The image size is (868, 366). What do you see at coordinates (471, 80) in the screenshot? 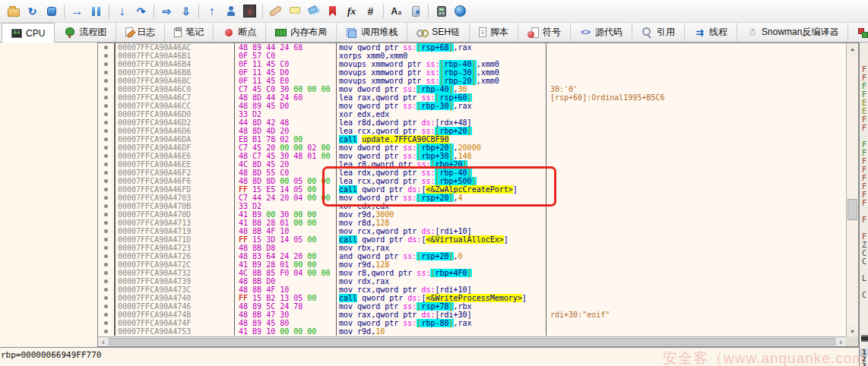
I see `disasm-row: 00007FFCA90A46BC0F 11 45 E0movups xmmwor…` at bounding box center [471, 80].